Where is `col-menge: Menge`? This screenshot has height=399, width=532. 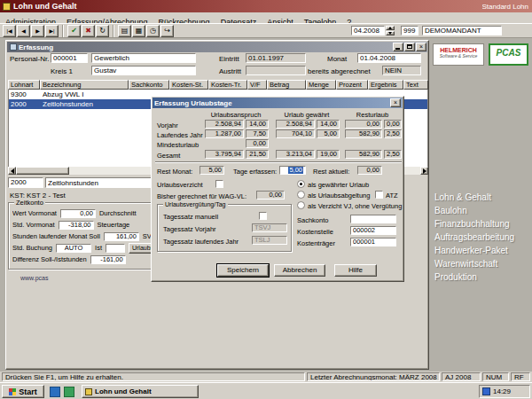 col-menge: Menge is located at coordinates (321, 85).